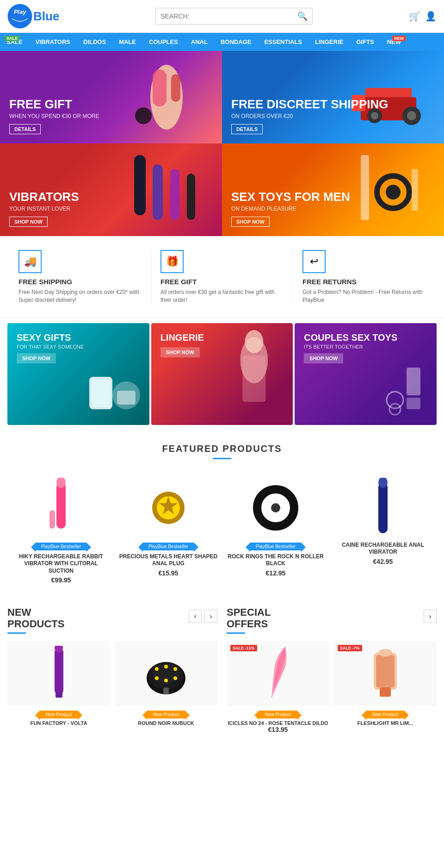  What do you see at coordinates (112, 683) in the screenshot?
I see `new-products-grid: New Product FUN FACTORY - VOLTA` at bounding box center [112, 683].